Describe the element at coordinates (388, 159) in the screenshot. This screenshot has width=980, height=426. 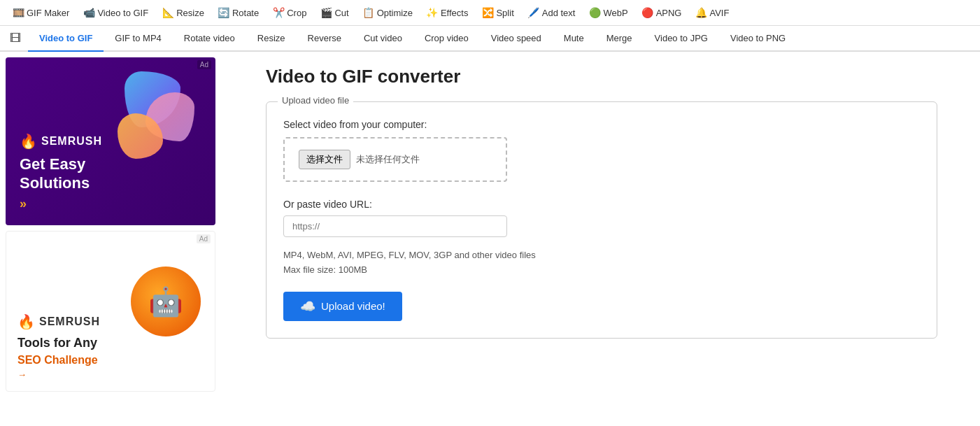
I see `file-no-chosen-label: 未选择任何文件` at that location.